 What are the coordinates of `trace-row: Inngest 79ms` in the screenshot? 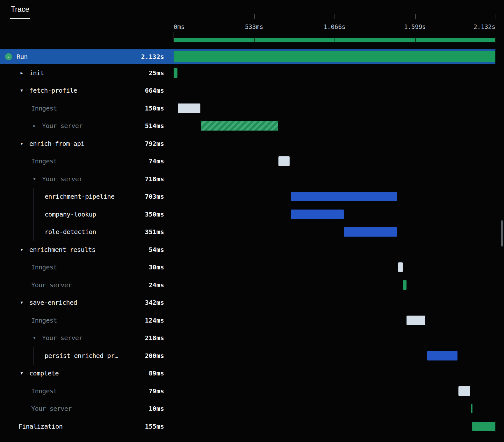 It's located at (248, 391).